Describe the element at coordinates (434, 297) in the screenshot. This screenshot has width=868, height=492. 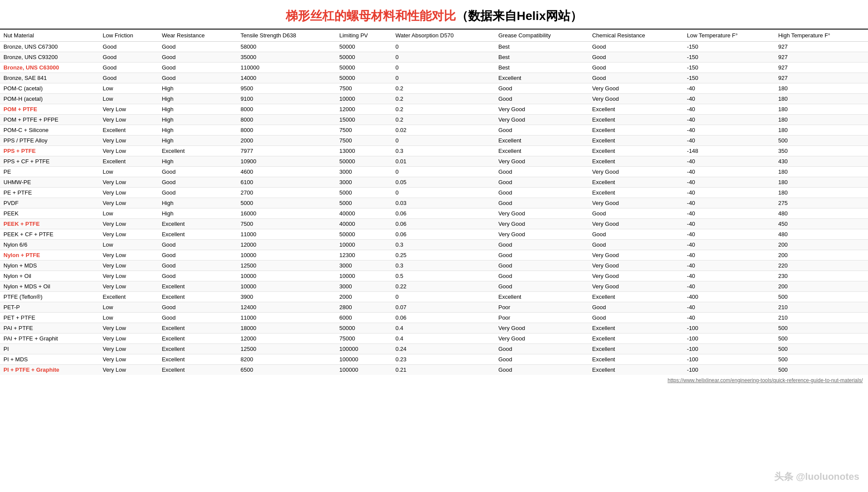
I see `table-row: PTFE (Teflon®)ExcellentExcellent39002000…` at that location.